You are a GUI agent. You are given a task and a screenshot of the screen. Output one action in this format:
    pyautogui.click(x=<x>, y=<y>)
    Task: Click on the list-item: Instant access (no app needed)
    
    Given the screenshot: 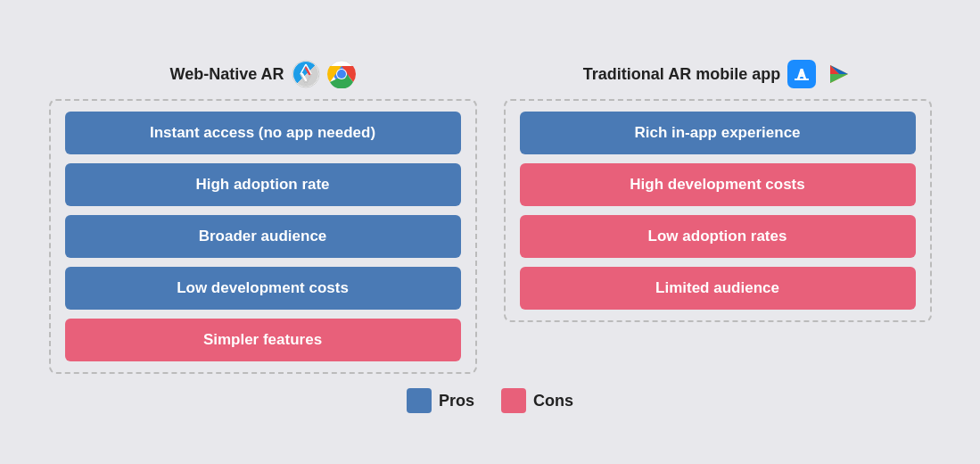 What is the action you would take?
    pyautogui.click(x=263, y=133)
    